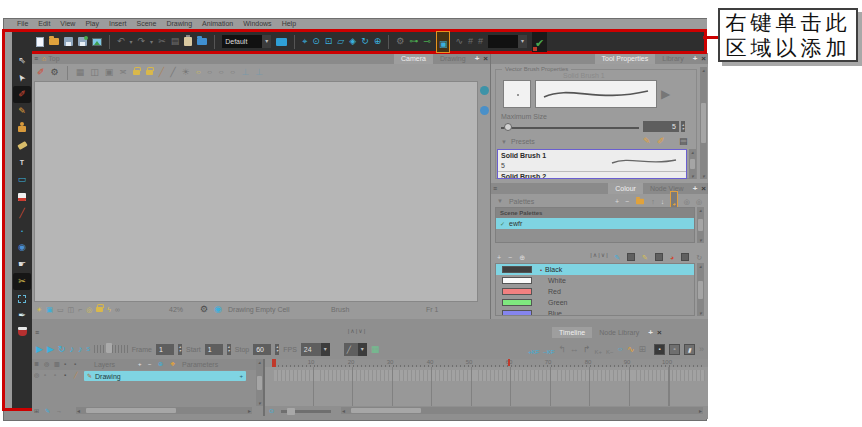 This screenshot has width=862, height=427. Describe the element at coordinates (250, 411) in the screenshot. I see `scroll-right-icon: ▸` at that location.